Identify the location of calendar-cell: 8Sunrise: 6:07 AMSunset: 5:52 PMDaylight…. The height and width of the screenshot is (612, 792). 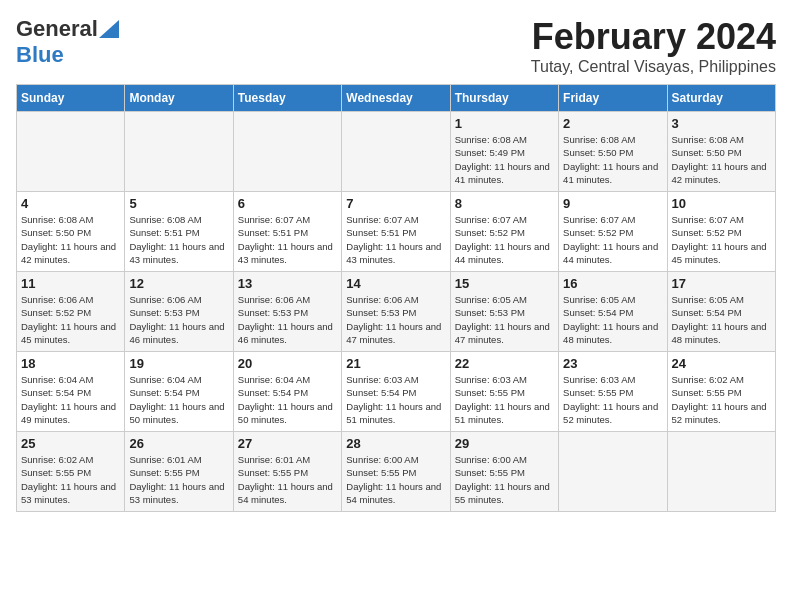
(504, 232).